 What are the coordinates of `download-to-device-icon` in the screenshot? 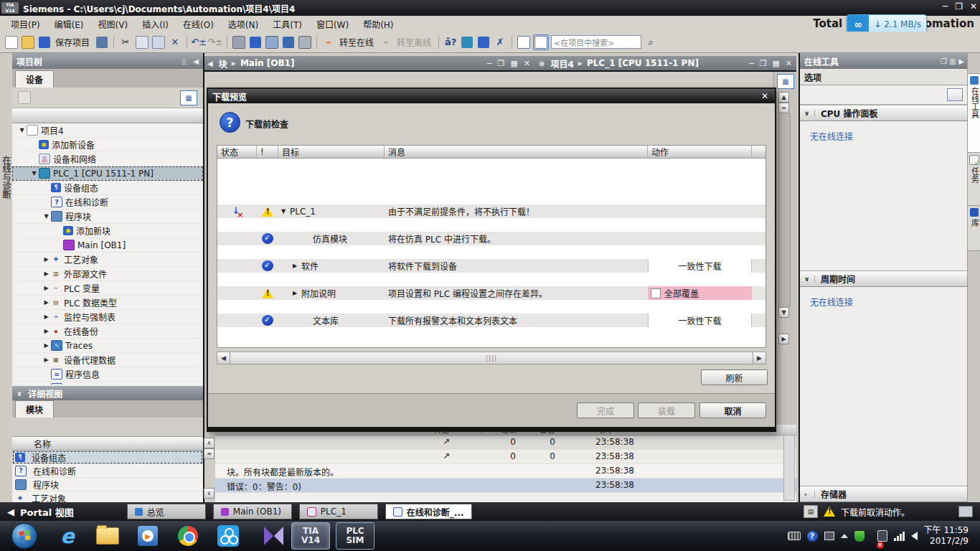 It's located at (255, 42).